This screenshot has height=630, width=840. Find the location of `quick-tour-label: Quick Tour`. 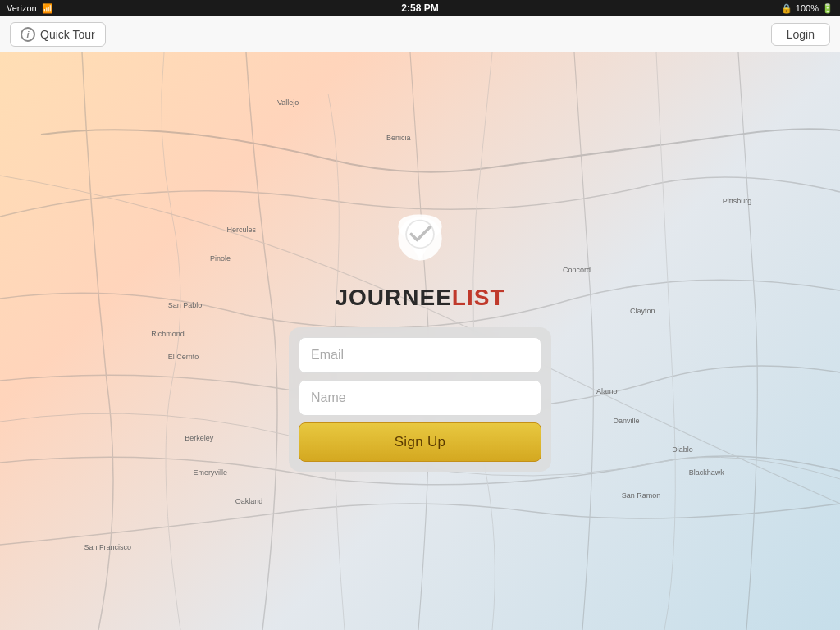

quick-tour-label: Quick Tour is located at coordinates (67, 34).